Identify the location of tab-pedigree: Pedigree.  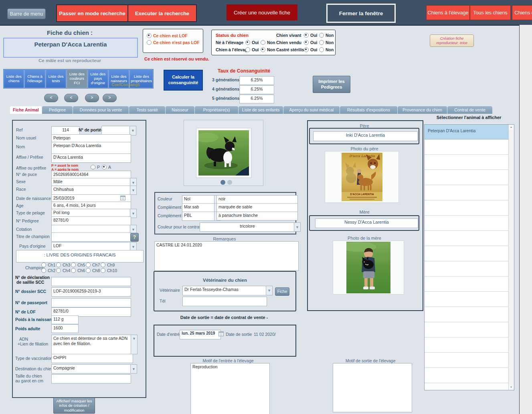
(57, 110).